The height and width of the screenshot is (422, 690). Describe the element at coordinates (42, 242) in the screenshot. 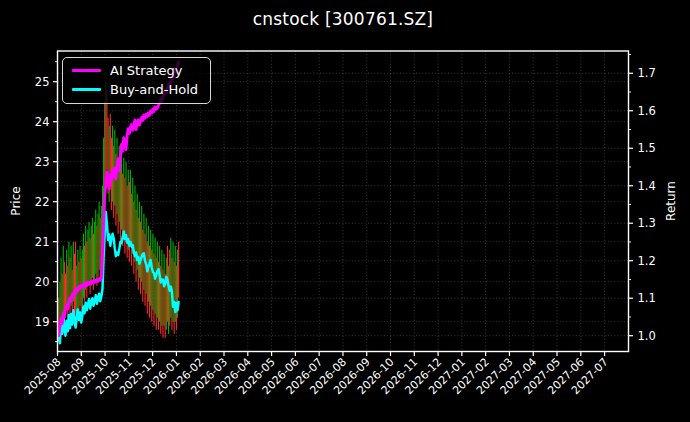

I see `y-left-tick-label: 21` at that location.